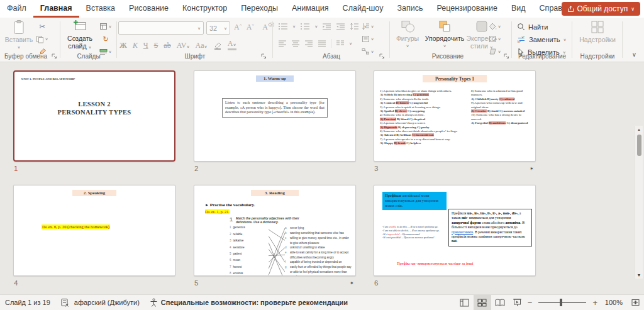  Describe the element at coordinates (259, 9) in the screenshot. I see `tab-transitions: Переходы` at that location.